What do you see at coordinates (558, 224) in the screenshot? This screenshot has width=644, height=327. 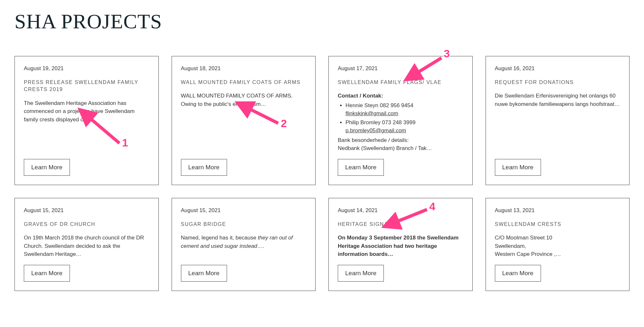 I see `card-title: SWELLENDAM CRESTS` at bounding box center [558, 224].